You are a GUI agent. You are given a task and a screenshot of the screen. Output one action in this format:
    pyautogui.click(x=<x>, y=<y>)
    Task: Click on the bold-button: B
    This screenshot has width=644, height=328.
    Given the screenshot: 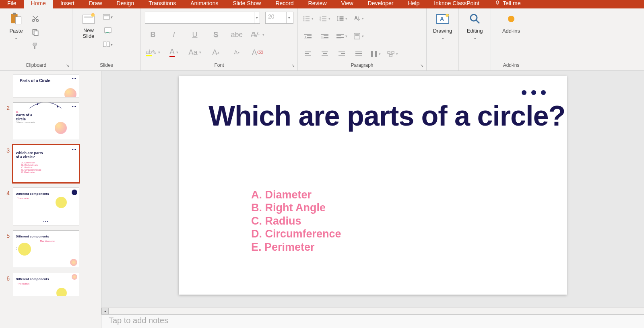 What is the action you would take?
    pyautogui.click(x=153, y=35)
    